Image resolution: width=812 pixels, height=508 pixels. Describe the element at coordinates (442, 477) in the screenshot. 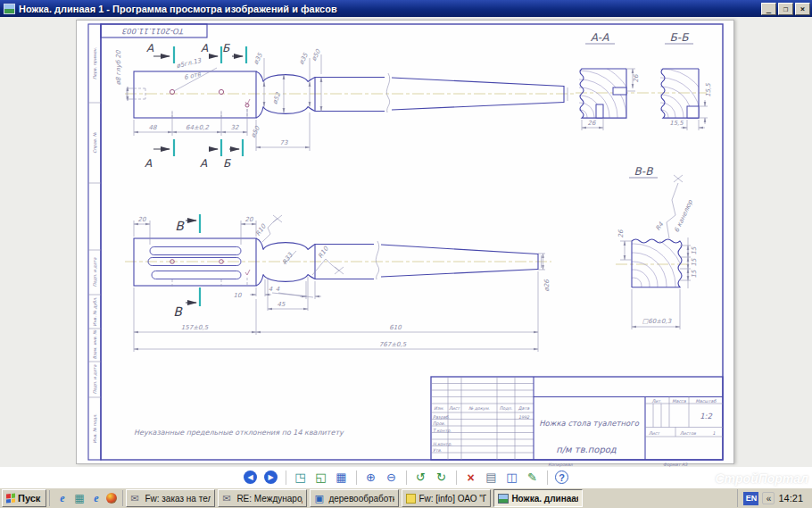

I see `rotate-cw-button: ↻` at that location.